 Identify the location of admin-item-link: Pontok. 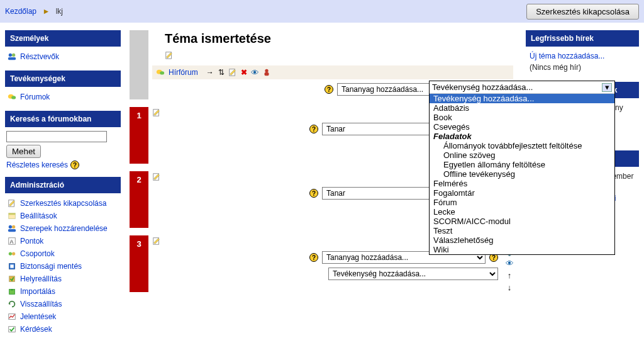
(31, 241).